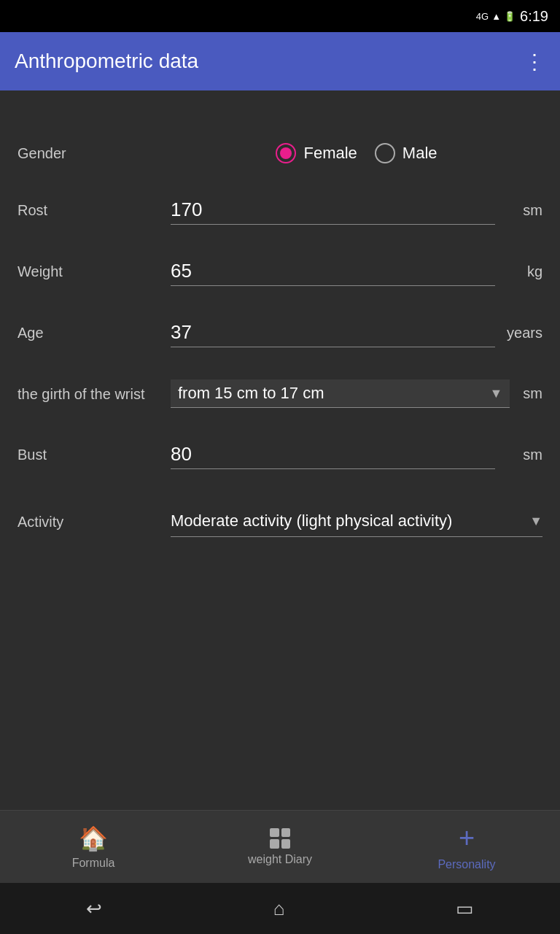 This screenshot has height=934, width=560. I want to click on female-label: Female, so click(330, 153).